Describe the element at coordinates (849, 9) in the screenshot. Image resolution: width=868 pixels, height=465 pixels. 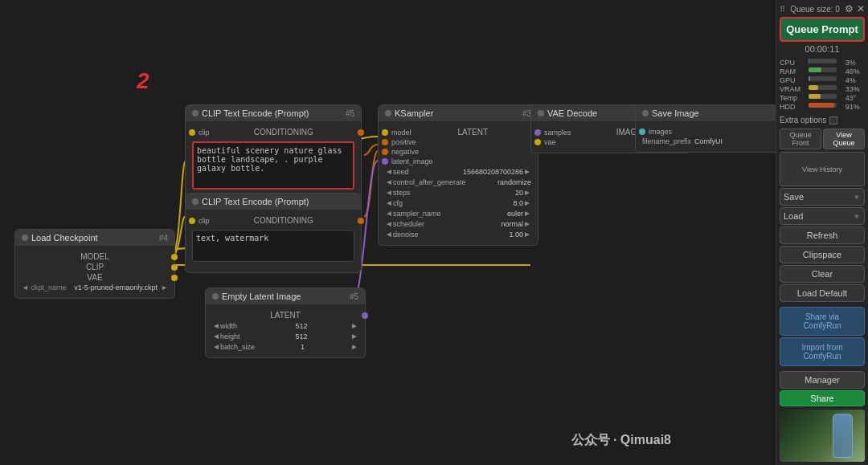
I see `gear-icon: ⚙` at that location.